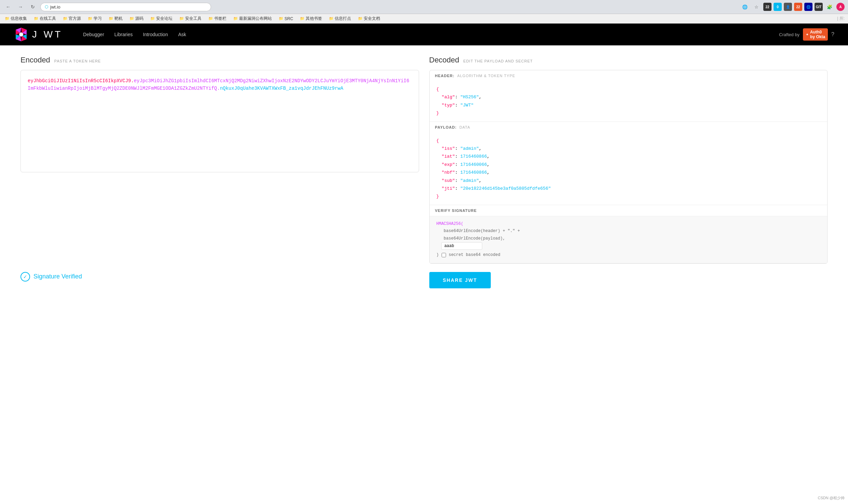 The image size is (848, 504). I want to click on nav-ask: Ask, so click(182, 34).